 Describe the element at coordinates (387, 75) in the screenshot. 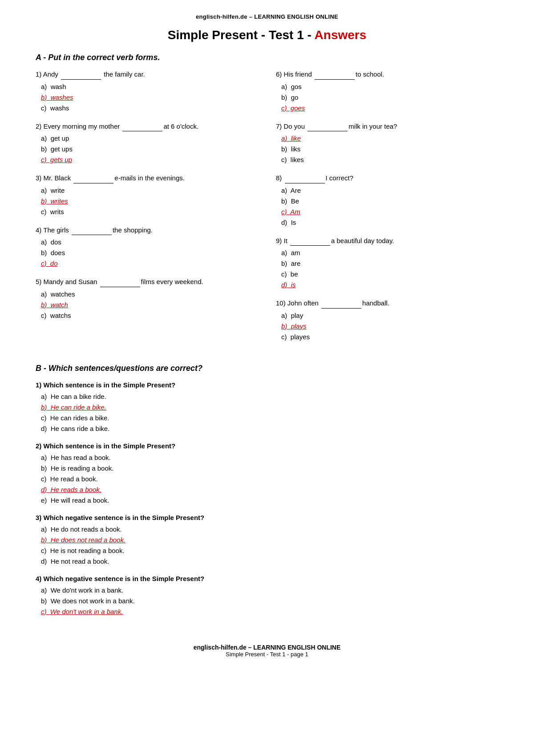

I see `q6-text: 6) His friend to school.` at that location.